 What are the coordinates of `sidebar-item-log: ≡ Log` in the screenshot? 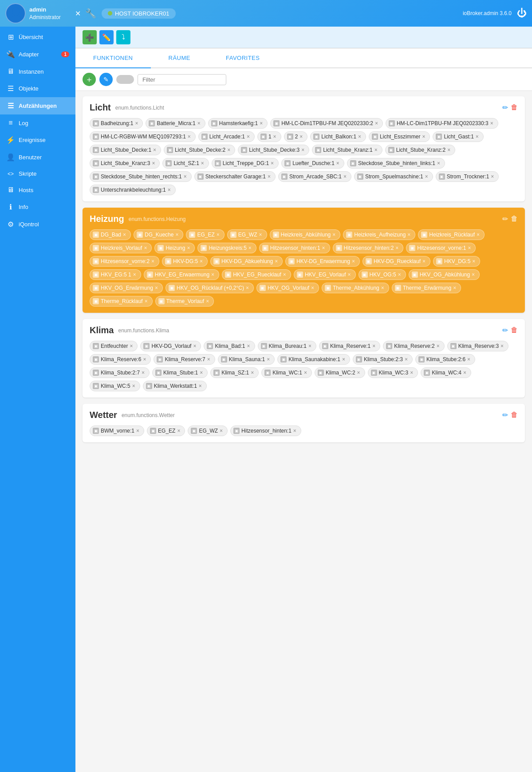 It's located at (38, 123).